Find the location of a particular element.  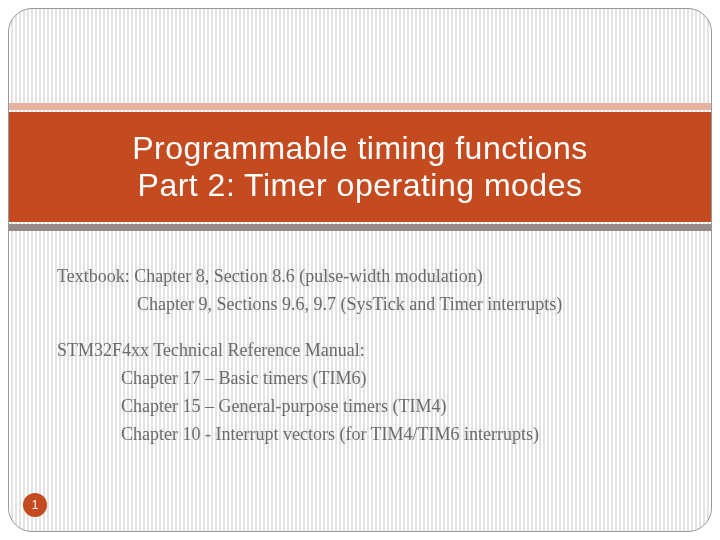

trm-line-1: Chapter 17 – Basic timers (TIM6) is located at coordinates (364, 378).